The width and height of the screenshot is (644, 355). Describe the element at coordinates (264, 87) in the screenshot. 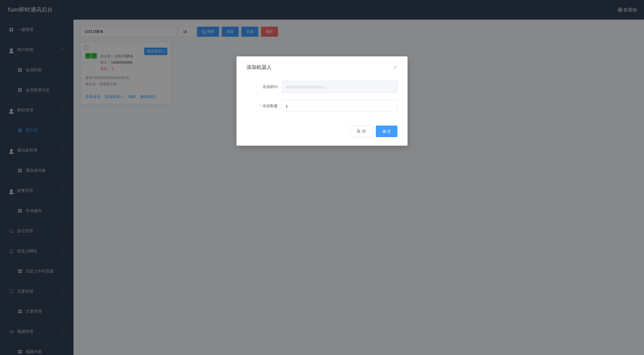

I see `group-id-label: 添加群ID` at that location.